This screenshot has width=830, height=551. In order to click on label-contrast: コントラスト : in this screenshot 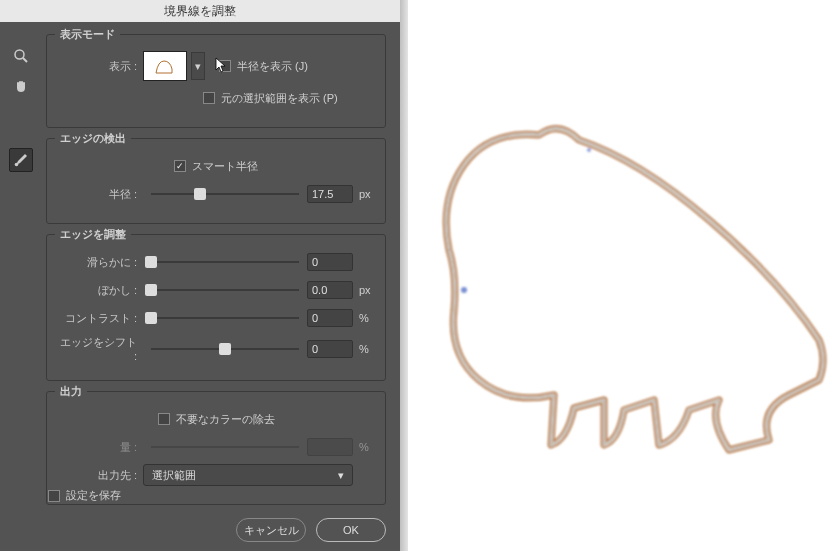, I will do `click(99, 318)`.